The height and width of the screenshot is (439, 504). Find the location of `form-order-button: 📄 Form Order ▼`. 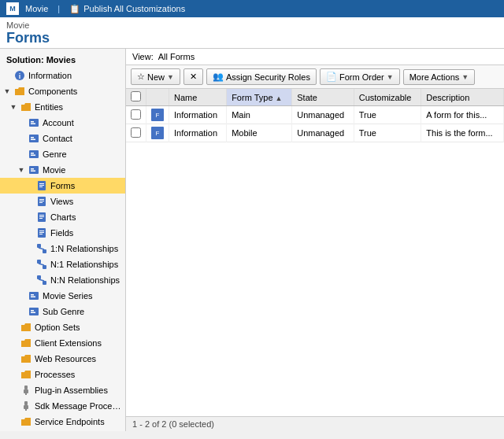

form-order-button: 📄 Form Order ▼ is located at coordinates (360, 77).